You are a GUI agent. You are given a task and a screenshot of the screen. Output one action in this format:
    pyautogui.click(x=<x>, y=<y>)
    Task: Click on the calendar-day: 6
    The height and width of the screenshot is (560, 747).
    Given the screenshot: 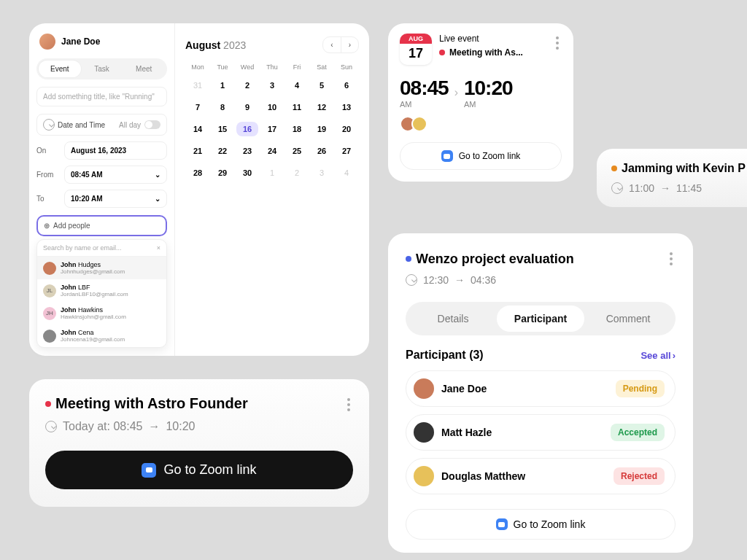 What is the action you would take?
    pyautogui.click(x=347, y=85)
    